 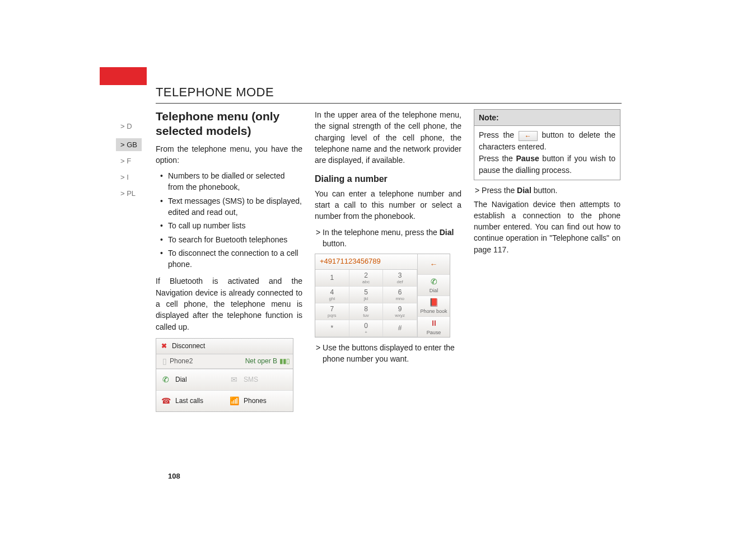 I want to click on key-9: 9wxyz, so click(x=400, y=312).